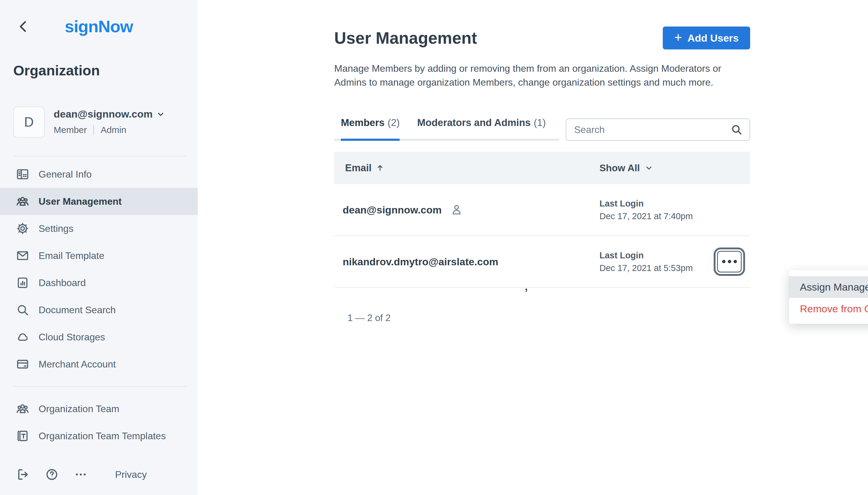  What do you see at coordinates (131, 475) in the screenshot?
I see `privacy-link: Privacy` at bounding box center [131, 475].